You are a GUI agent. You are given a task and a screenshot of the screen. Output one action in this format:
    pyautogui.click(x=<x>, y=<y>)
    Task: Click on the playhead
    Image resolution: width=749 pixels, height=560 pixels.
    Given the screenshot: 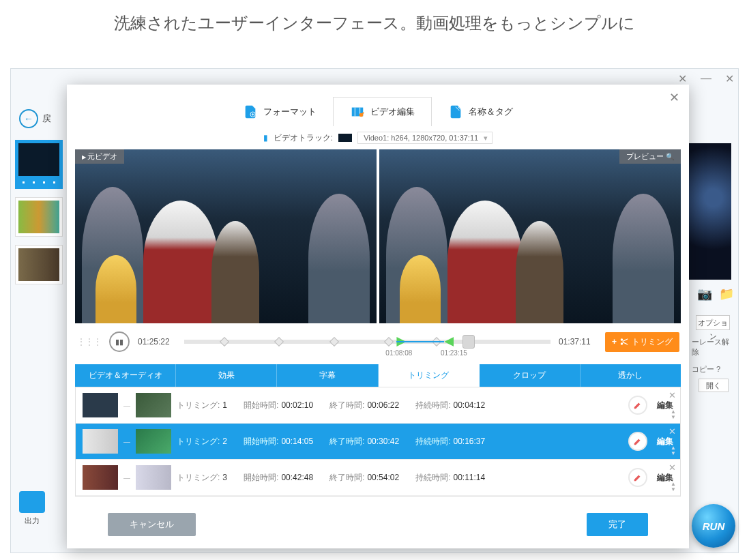 What is the action you would take?
    pyautogui.click(x=469, y=342)
    